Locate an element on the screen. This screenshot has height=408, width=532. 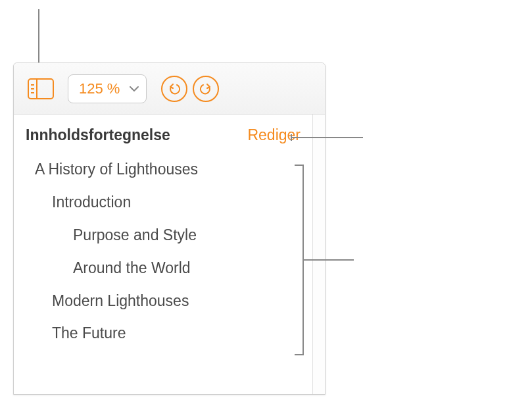
view-options-button is located at coordinates (41, 89).